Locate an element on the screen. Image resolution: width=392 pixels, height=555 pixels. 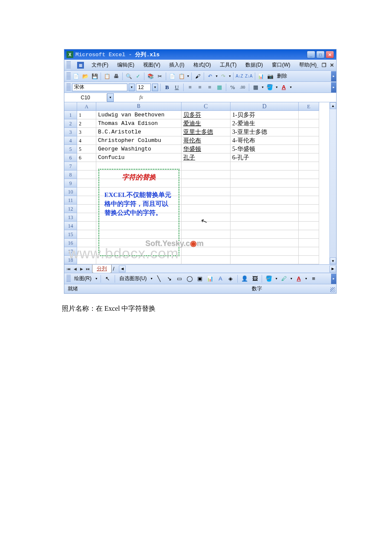
oval-icon: ◯ is located at coordinates (190, 279).